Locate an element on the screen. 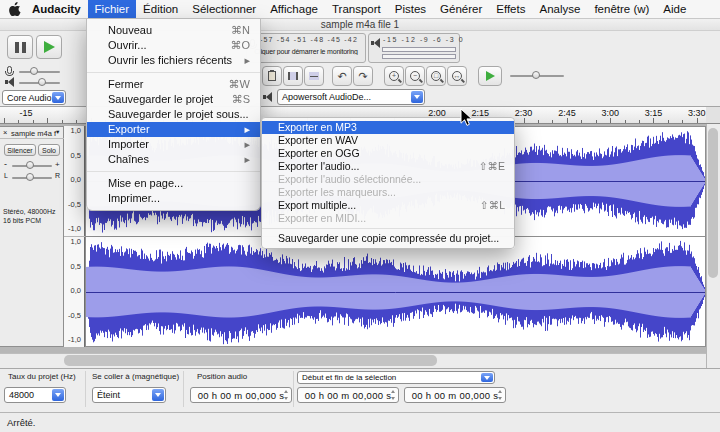 This screenshot has width=720, height=432. solo-button: Solo is located at coordinates (49, 150).